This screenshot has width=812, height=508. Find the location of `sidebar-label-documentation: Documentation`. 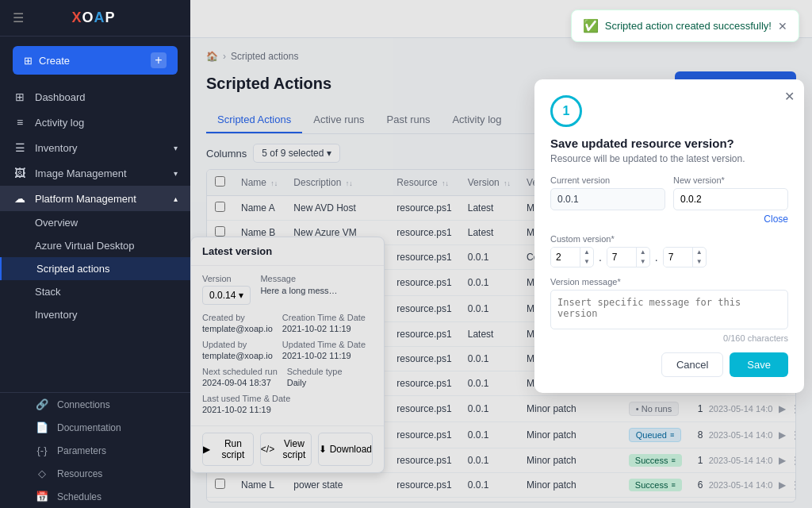

sidebar-label-documentation: Documentation is located at coordinates (89, 428).